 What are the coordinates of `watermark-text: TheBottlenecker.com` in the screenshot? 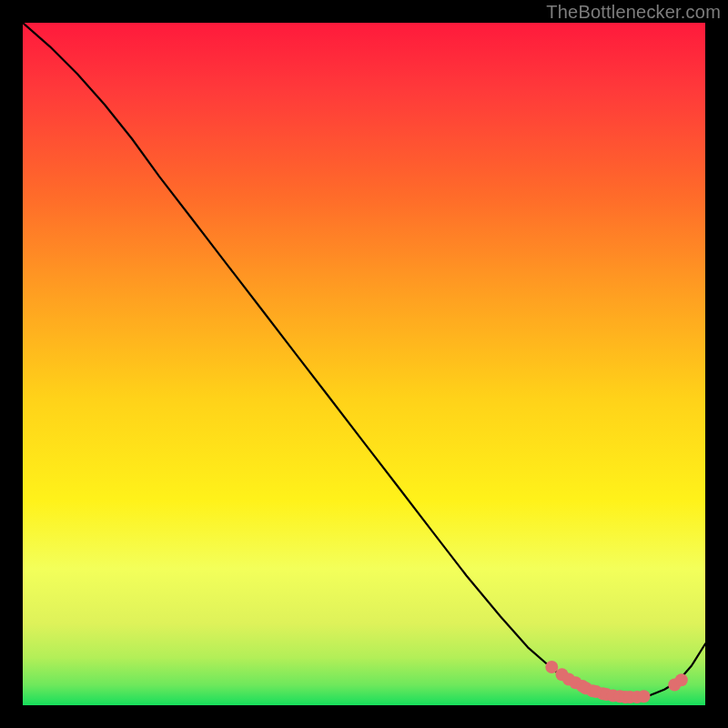 It's located at (633, 13).